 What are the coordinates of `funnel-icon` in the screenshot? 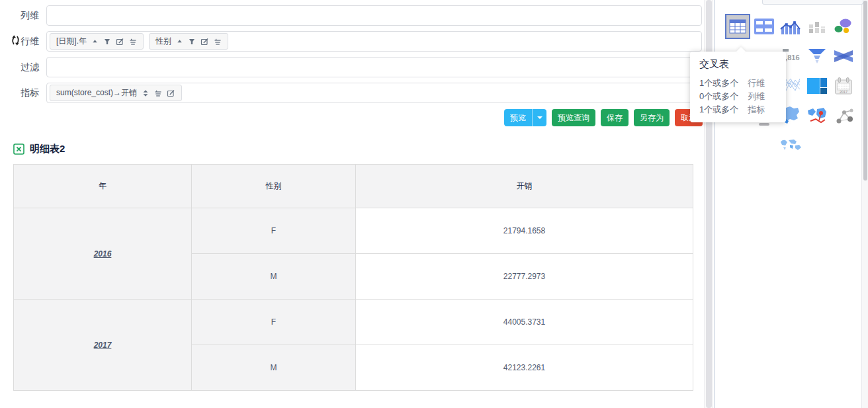 It's located at (817, 56).